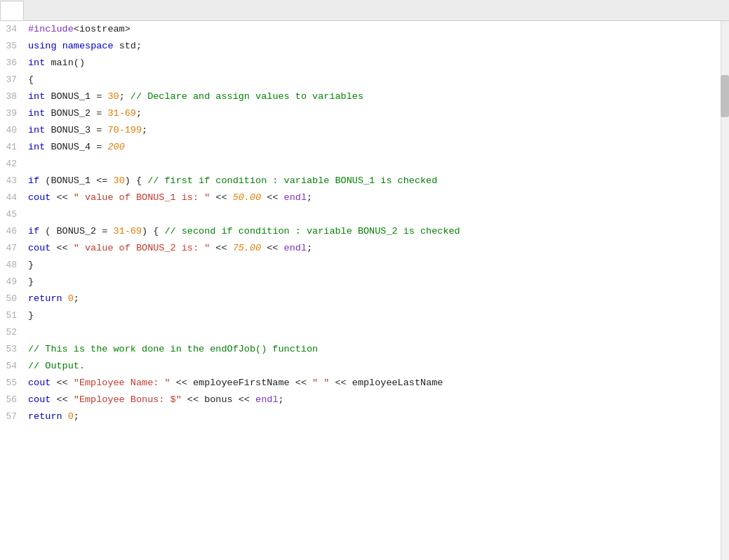 This screenshot has width=729, height=560. Describe the element at coordinates (11, 400) in the screenshot. I see `line-number: 56` at that location.